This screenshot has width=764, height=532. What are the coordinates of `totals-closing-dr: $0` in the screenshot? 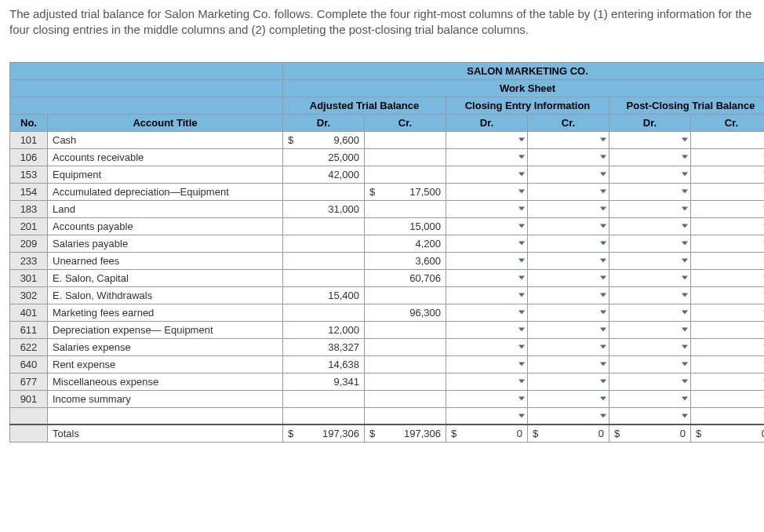 It's located at (487, 433).